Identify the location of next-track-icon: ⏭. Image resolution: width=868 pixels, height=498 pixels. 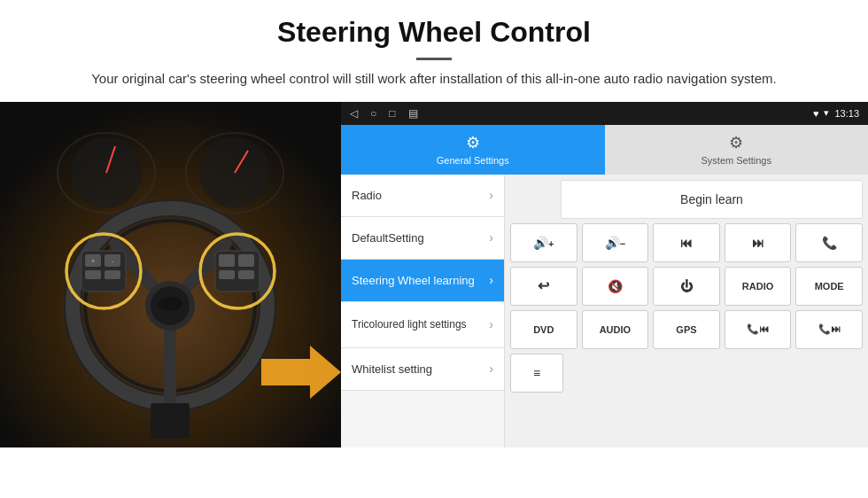
(758, 243).